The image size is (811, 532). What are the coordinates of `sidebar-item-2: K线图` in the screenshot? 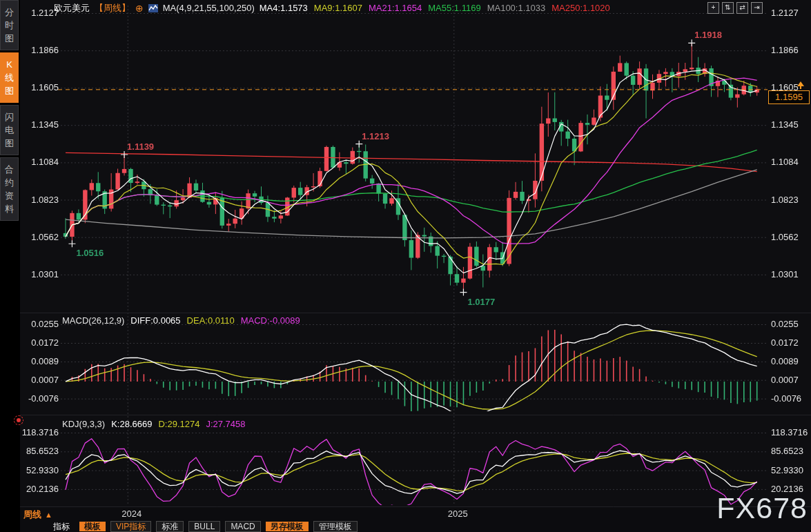 It's located at (10, 77).